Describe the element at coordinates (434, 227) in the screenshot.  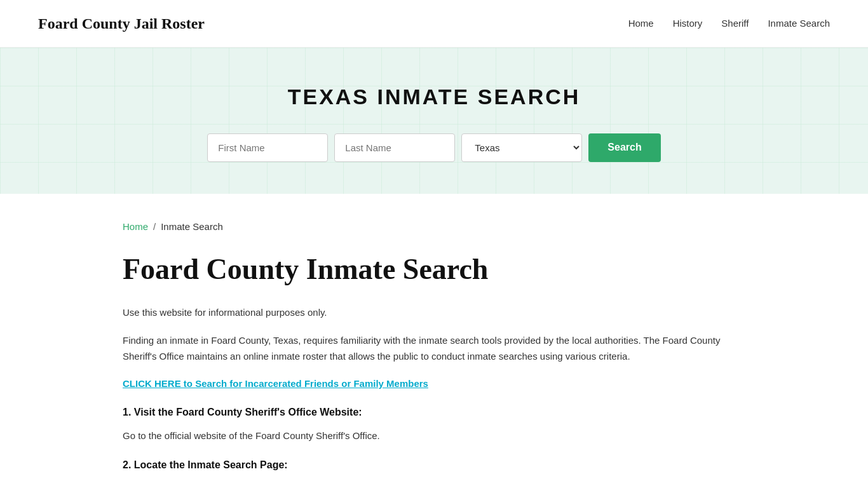
I see `breadcrumb: Home / Inmate Search` at that location.